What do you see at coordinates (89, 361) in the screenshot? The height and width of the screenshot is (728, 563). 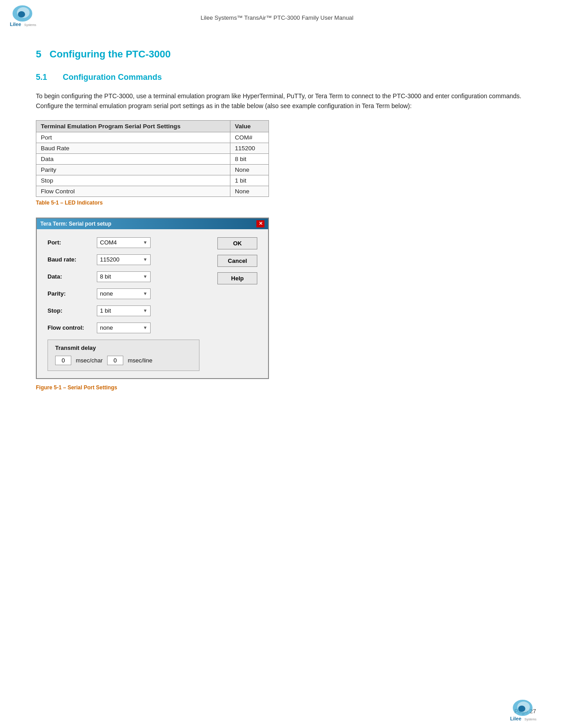 I see `transmit-delay-char-label: msec/char` at bounding box center [89, 361].